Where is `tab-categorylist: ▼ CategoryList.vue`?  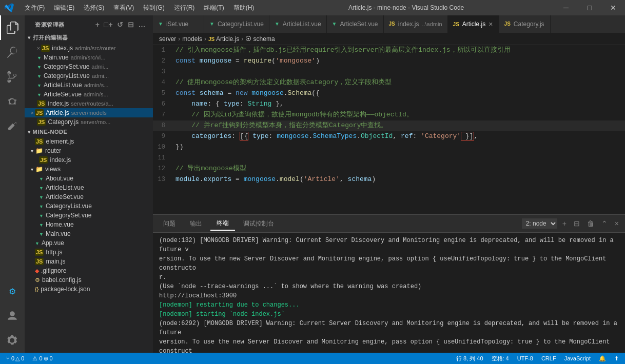
tab-categorylist: ▼ CategoryList.vue is located at coordinates (237, 24).